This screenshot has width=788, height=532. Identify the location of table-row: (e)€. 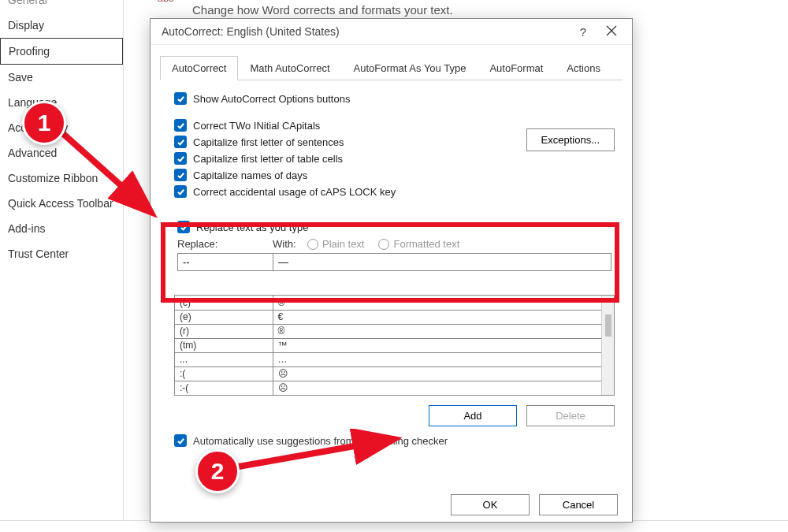
(388, 317).